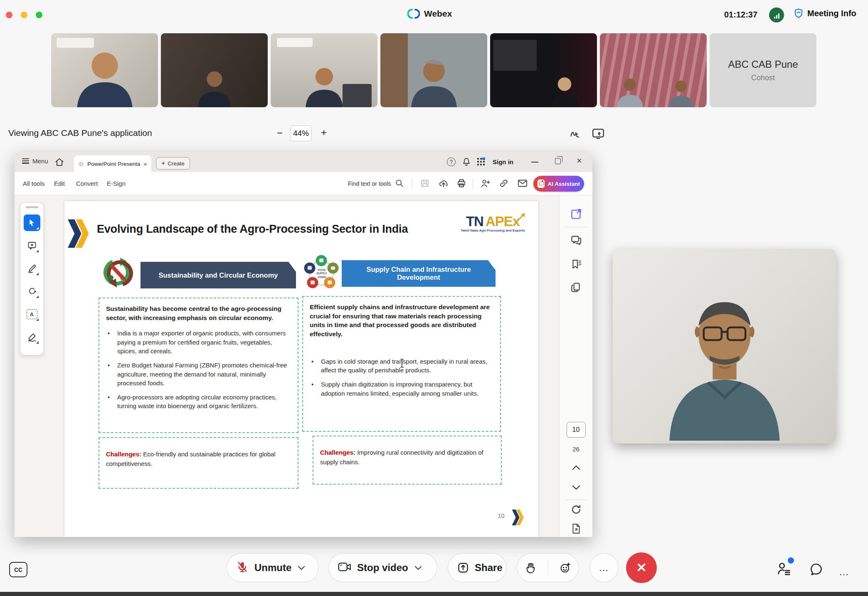  What do you see at coordinates (321, 274) in the screenshot?
I see `food-supply-chain-icon: FOOD SUPPLY CHAIN` at bounding box center [321, 274].